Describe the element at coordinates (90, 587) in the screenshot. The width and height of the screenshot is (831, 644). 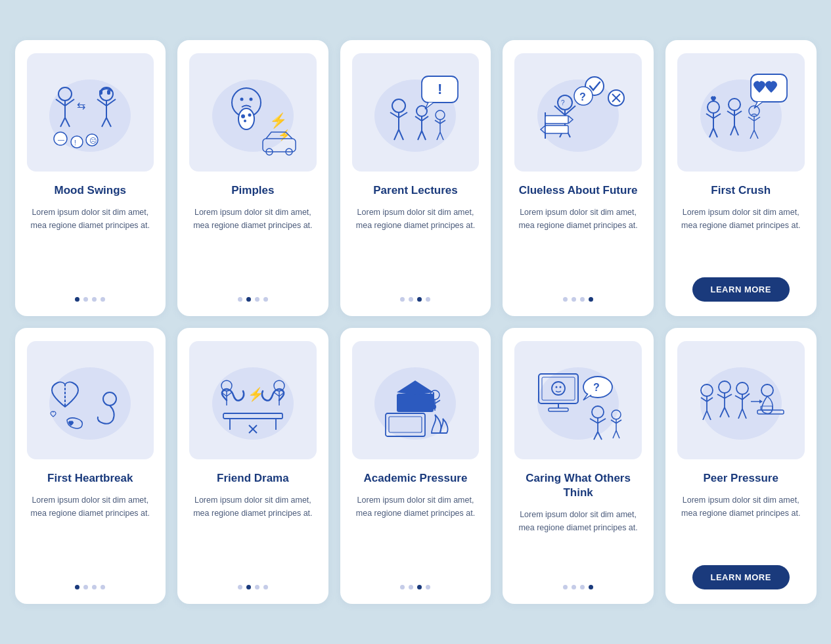
I see `card-first-heartbreak-dots` at that location.